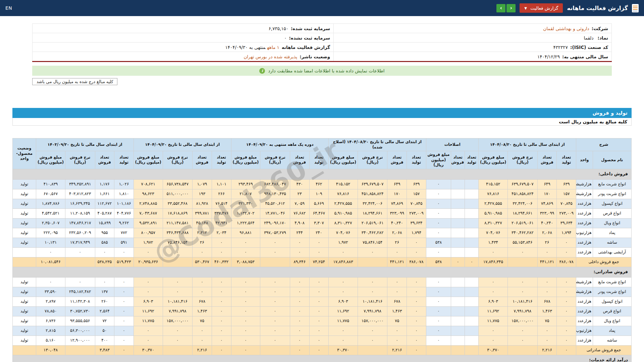  I want to click on prior-year-qty-sold-cell: ۵۰, so click(105, 330).